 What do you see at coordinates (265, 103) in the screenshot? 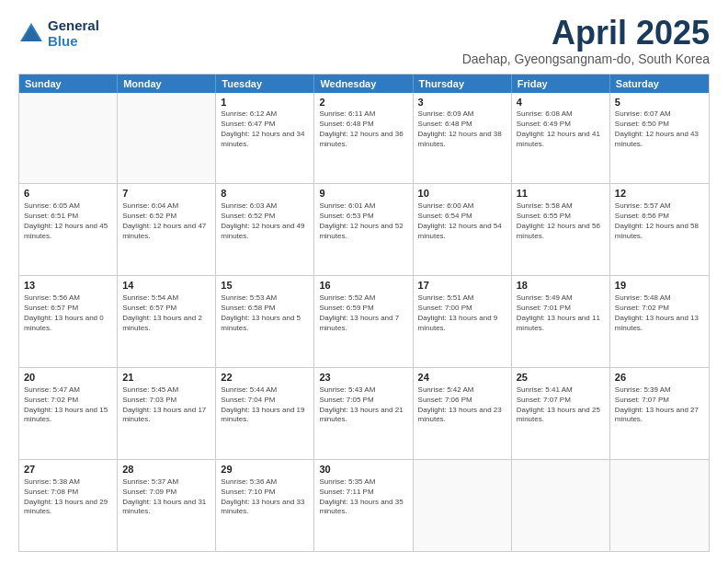
I see `day-number: 1` at bounding box center [265, 103].